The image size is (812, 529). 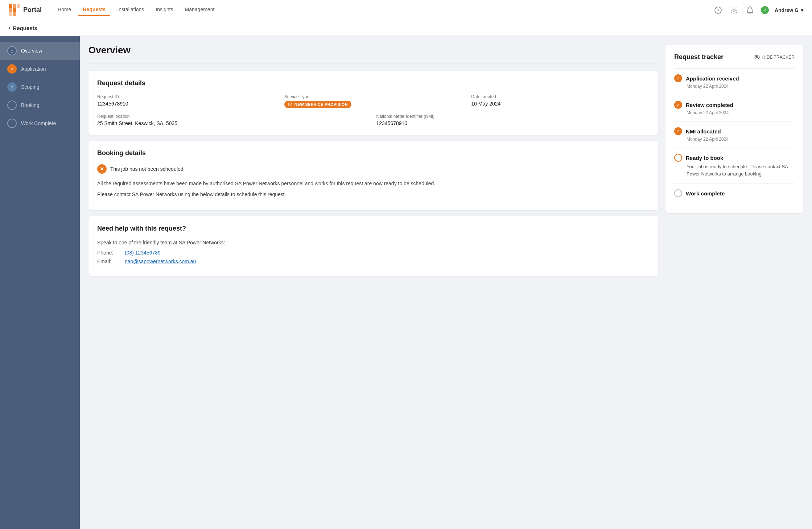 I want to click on tracker-desc-3: Your job is ready to schedule. Please co…, so click(x=741, y=170).